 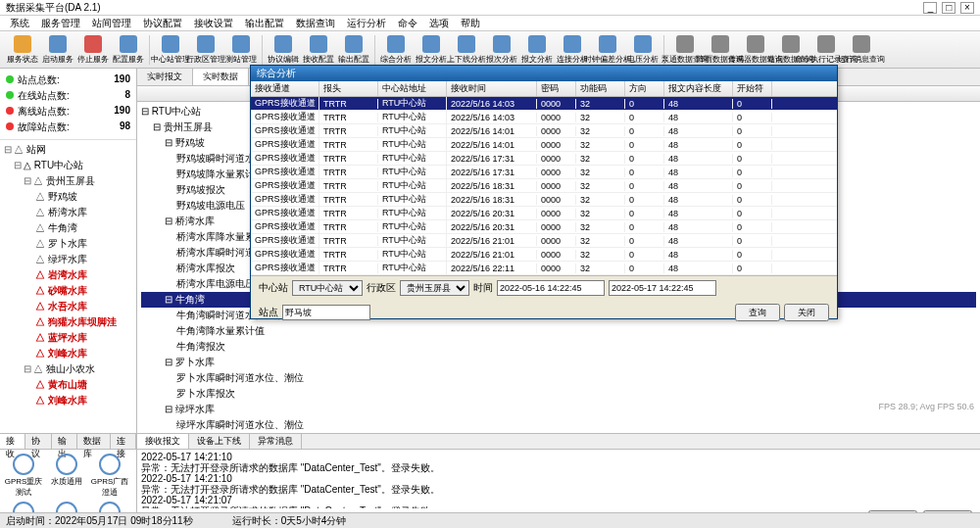 What do you see at coordinates (551, 288) in the screenshot?
I see `modal-input-time-start` at bounding box center [551, 288].